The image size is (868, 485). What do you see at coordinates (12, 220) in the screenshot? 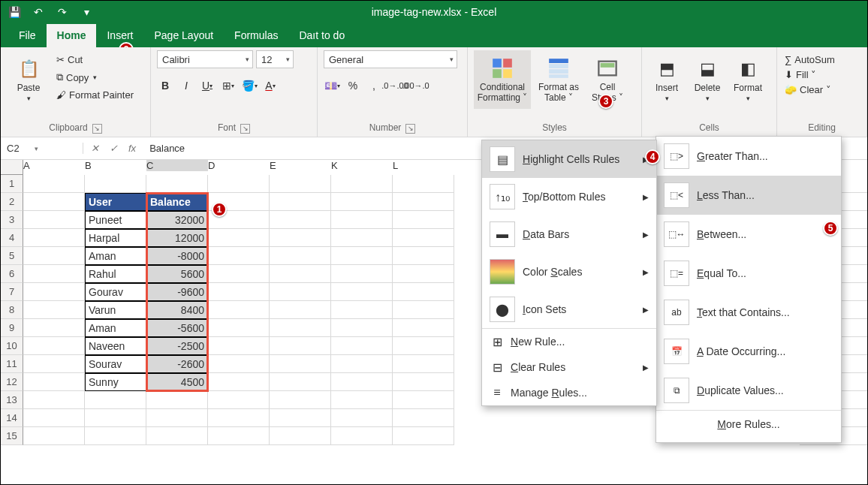
I see `row-header-3: 3` at bounding box center [12, 220].